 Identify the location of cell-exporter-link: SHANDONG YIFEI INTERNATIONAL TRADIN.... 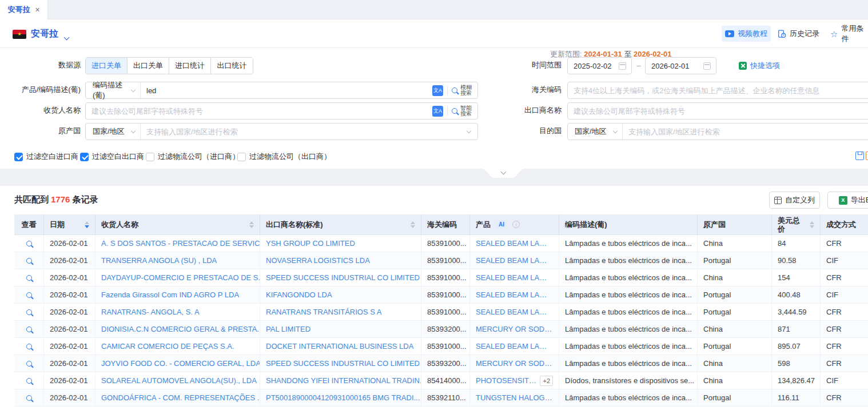
(341, 381).